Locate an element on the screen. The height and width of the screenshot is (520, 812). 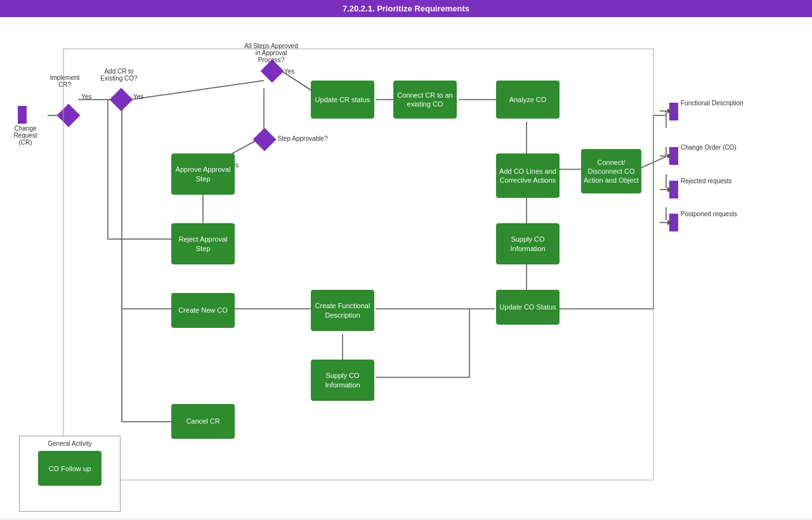
legend-box: General Activity CO Follow up is located at coordinates (70, 474).